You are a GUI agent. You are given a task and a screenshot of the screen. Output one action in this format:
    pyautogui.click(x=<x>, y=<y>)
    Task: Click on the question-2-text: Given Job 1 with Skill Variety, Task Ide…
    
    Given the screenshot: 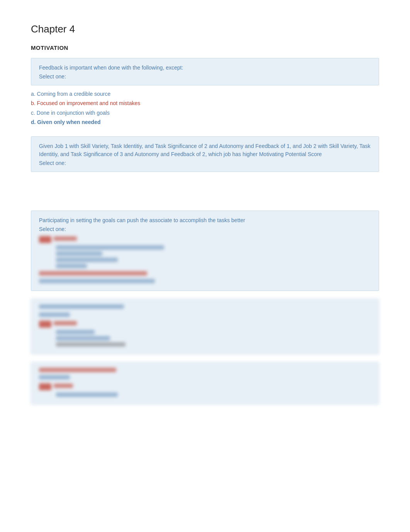 What is the action you would take?
    pyautogui.click(x=205, y=150)
    